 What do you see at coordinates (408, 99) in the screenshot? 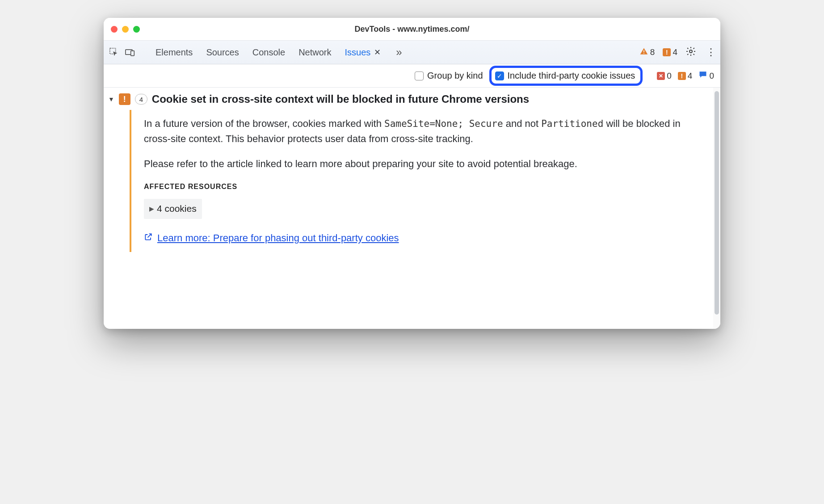
I see `issue-header: ▼ ! 4 Cookie set in cross-site context w…` at bounding box center [408, 99].